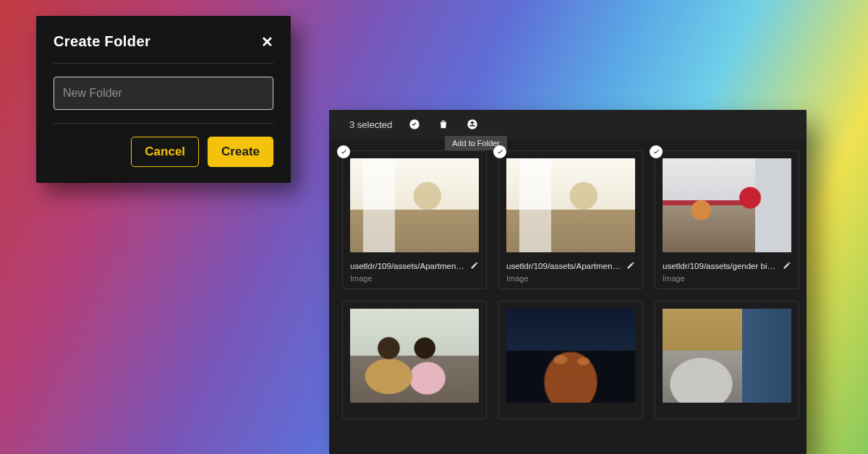  What do you see at coordinates (163, 42) in the screenshot?
I see `modal-header: Create Folder ✕` at bounding box center [163, 42].